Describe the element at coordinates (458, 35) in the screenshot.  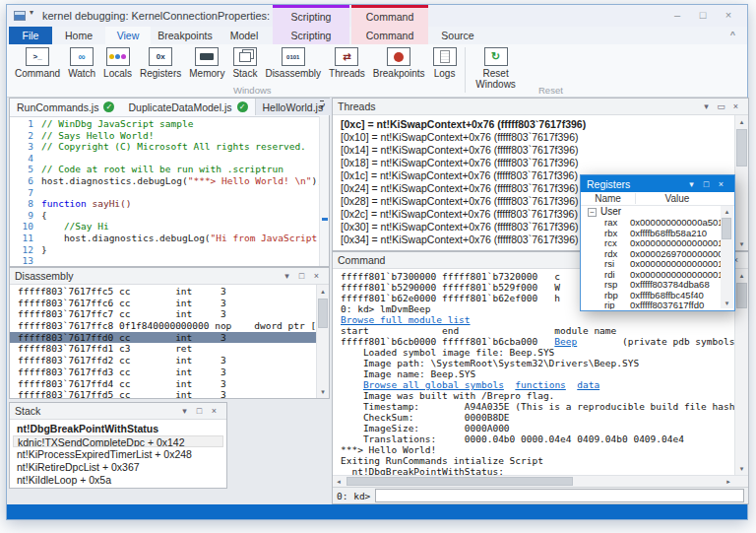
I see `ribbon-tab-source: Source` at that location.